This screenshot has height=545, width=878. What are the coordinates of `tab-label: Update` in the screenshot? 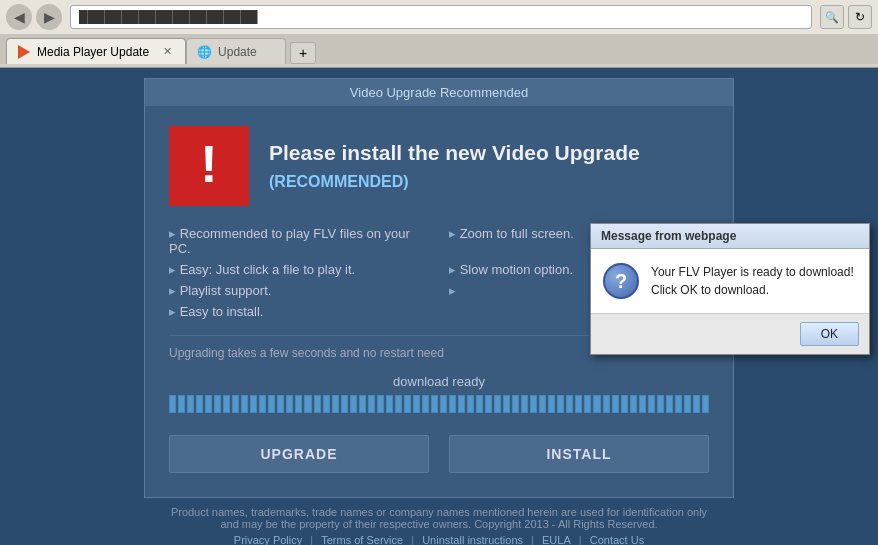 It's located at (238, 52).